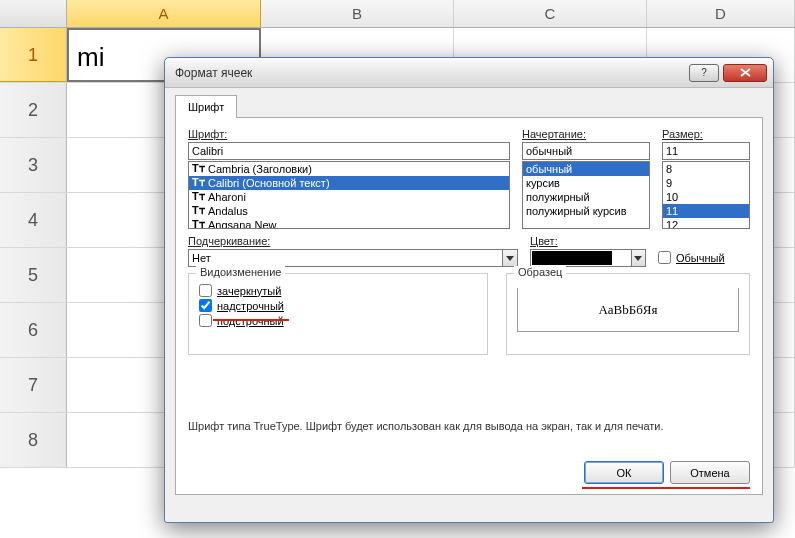  Describe the element at coordinates (338, 290) in the screenshot. I see `strikethrough-checkbox: зачеркнутый` at that location.